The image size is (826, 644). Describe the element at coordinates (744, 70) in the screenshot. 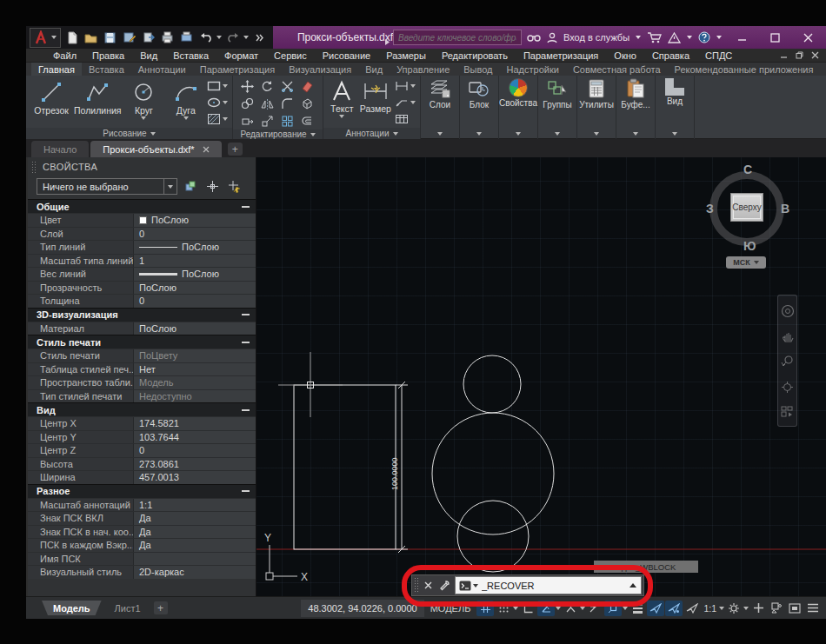

I see `ribbon-tab-featured-apps: Рекомендованные приложения` at that location.